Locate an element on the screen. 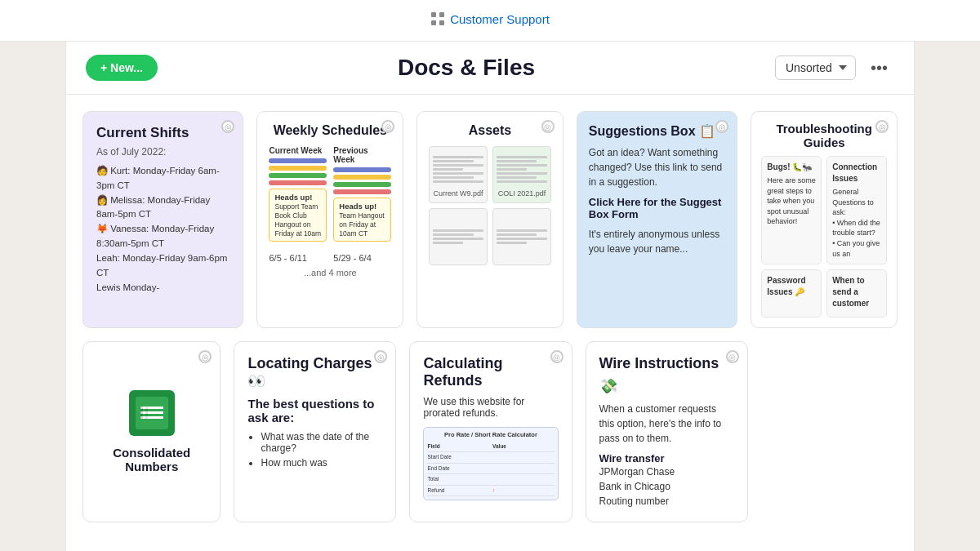 The image size is (980, 551). wire-transfer-label: Wire transfer is located at coordinates (666, 459).